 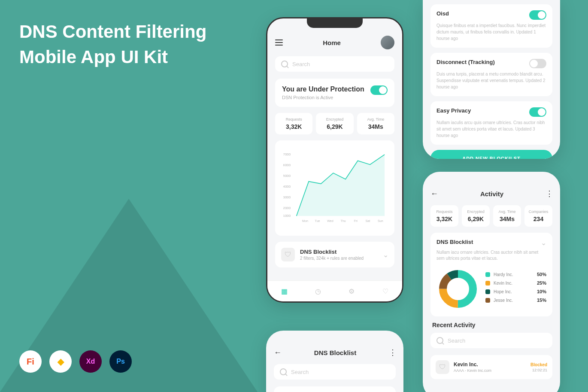 What do you see at coordinates (376, 124) in the screenshot?
I see `stat-avgtime: Avg. Time34Ms` at bounding box center [376, 124].